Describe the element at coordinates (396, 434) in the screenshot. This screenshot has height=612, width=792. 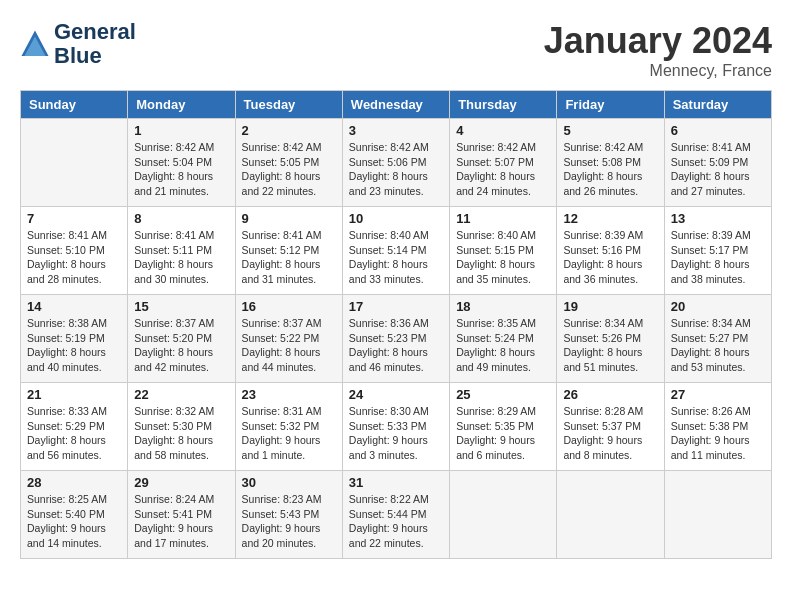
I see `day-info: Sunrise: 8:30 AMSunset: 5:33 PMDaylight:…` at that location.